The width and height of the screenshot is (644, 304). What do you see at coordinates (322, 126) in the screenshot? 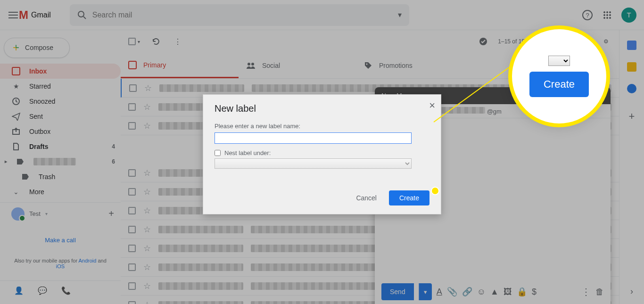
I see `label-name-prompt: Please enter a new label name:` at bounding box center [322, 126].